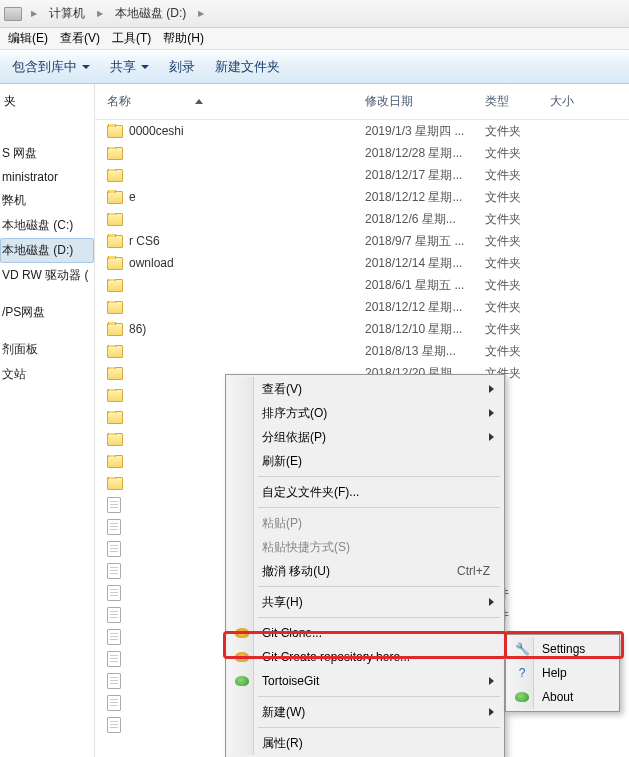  What do you see at coordinates (562, 673) in the screenshot?
I see `tortoisegit-submenu: 🔧Settings ?Help About` at bounding box center [562, 673].